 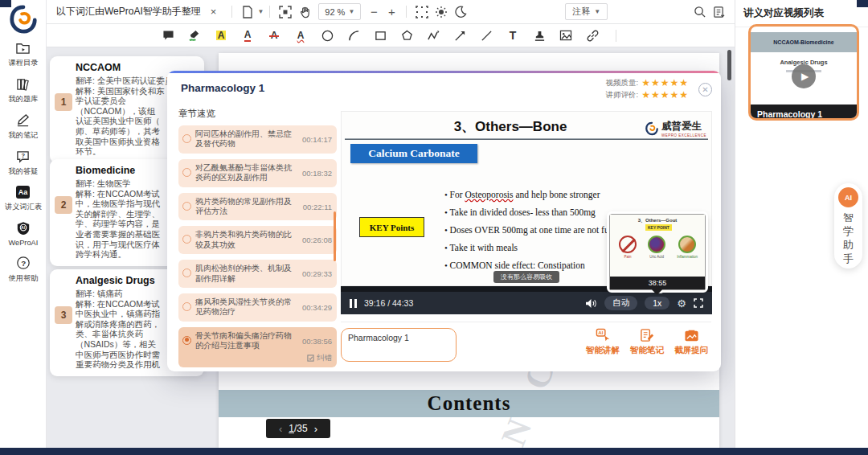 I want to click on chapter-item: 阿司匹林的副作用、禁忌症及替代药物 00:14:17, so click(x=257, y=140).